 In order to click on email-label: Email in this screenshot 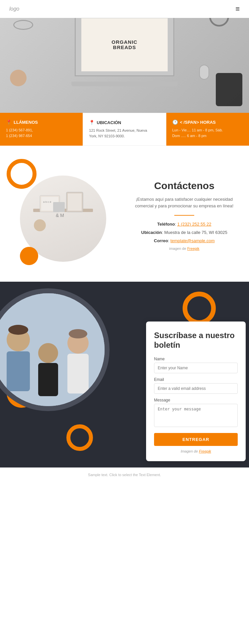, I will do `click(196, 380)`.